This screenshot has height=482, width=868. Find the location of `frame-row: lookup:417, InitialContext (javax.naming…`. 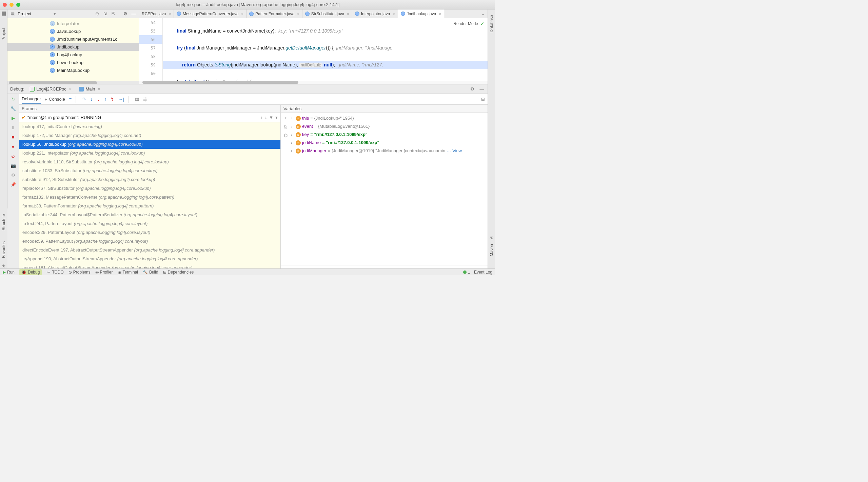

frame-row: lookup:417, InitialContext (javax.naming… is located at coordinates (150, 127).